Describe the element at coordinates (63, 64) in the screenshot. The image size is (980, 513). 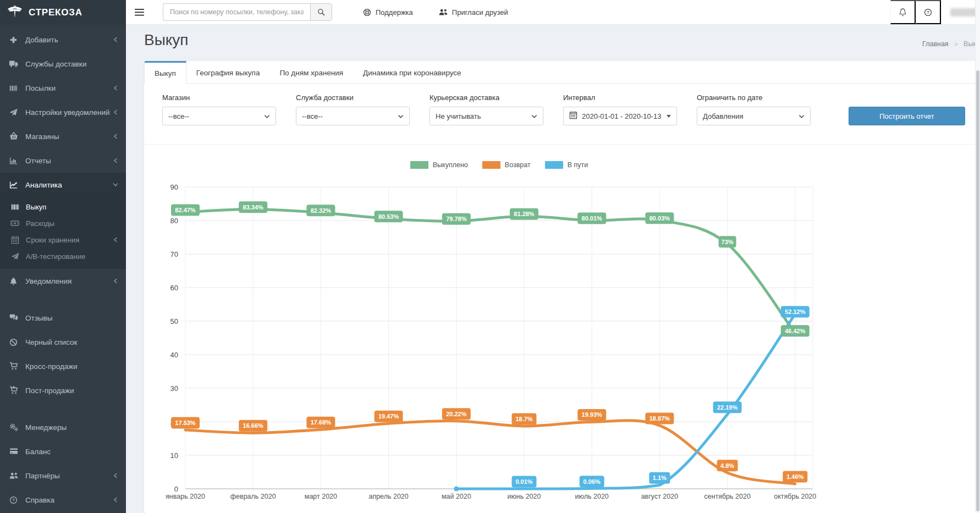
I see `sidebar-item-delivery-services: Службы доставки` at that location.